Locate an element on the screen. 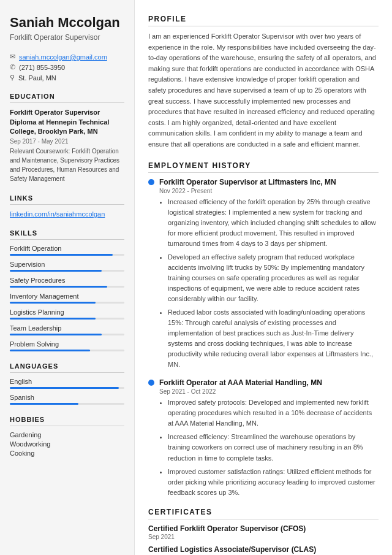 This screenshot has height=555, width=392. emp-job-title: Forklift Operator at AAA Material Handli… is located at coordinates (241, 383).